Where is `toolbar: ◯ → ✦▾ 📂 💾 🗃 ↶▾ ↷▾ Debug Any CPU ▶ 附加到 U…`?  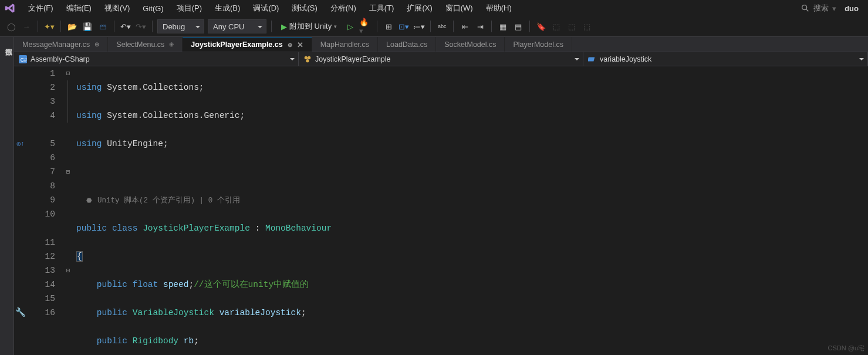 toolbar: ◯ → ✦▾ 📂 💾 🗃 ↶▾ ↷▾ Debug Any CPU ▶ 附加到 U… is located at coordinates (434, 27).